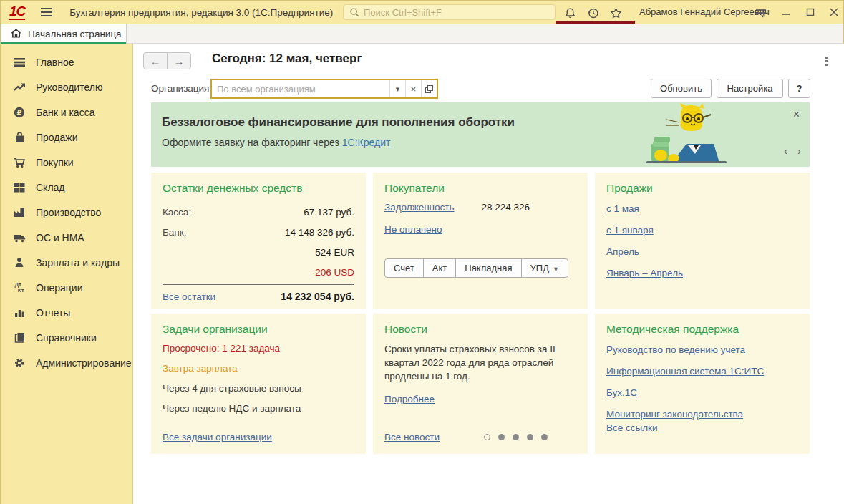 The height and width of the screenshot is (504, 844). What do you see at coordinates (155, 61) in the screenshot?
I see `back-button: ←` at bounding box center [155, 61].